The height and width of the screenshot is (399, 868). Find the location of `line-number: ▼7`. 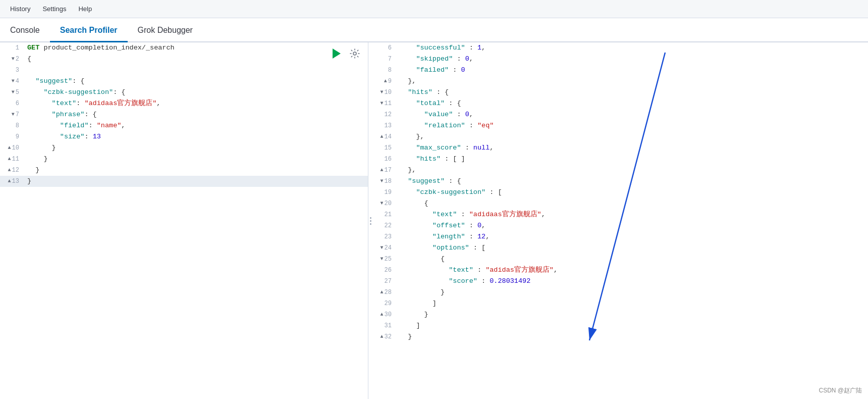

line-number: ▼7 is located at coordinates (13, 115).